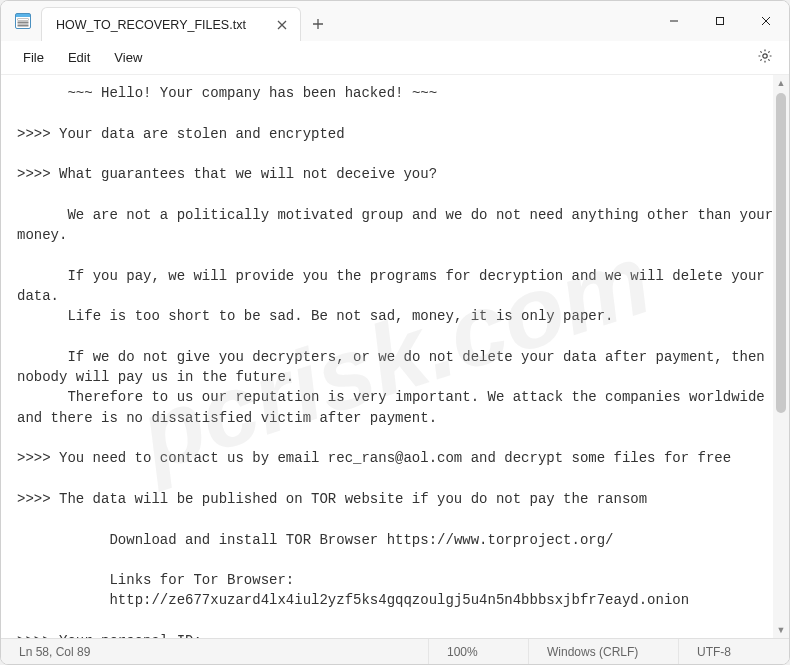 Image resolution: width=790 pixels, height=665 pixels. What do you see at coordinates (734, 652) in the screenshot?
I see `status-encoding: UTF-8` at bounding box center [734, 652].